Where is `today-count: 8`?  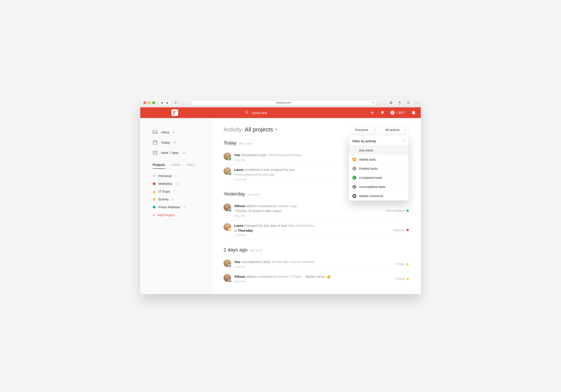 today-count: 8 is located at coordinates (174, 142).